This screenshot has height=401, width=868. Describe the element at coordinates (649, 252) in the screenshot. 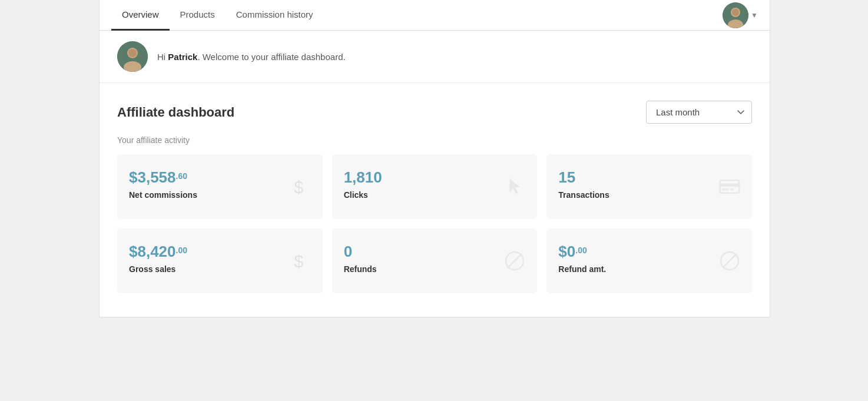

I see `stat-value-refund-amt: $0.00` at that location.